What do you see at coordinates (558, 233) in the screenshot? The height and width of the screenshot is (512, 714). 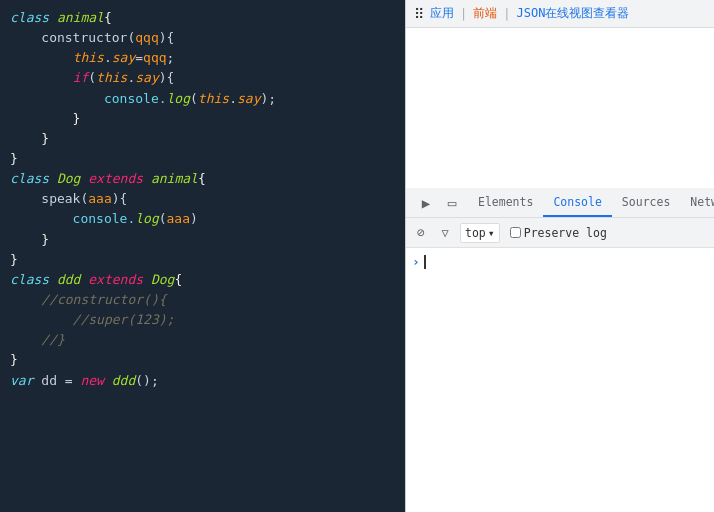 I see `preserve-log-area: Preserve log` at bounding box center [558, 233].